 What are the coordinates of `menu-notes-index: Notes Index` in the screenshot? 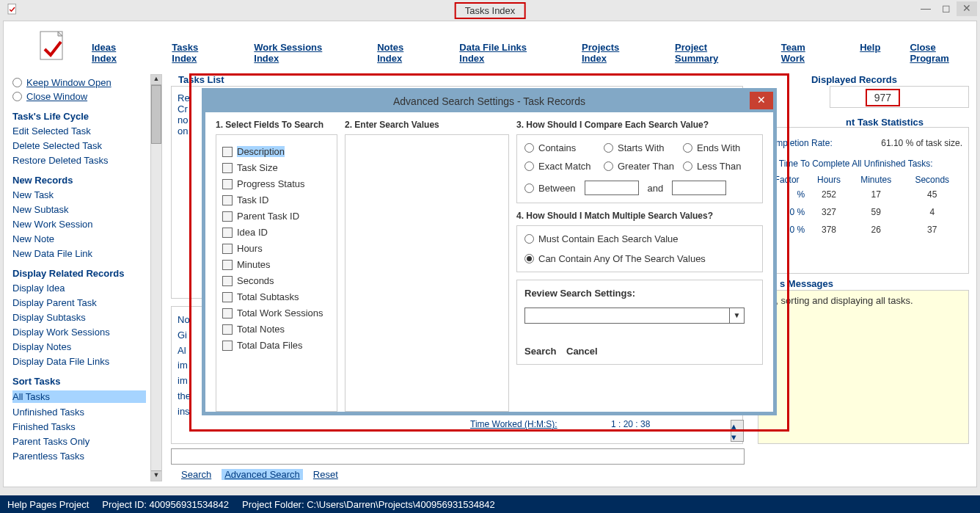 It's located at (403, 53).